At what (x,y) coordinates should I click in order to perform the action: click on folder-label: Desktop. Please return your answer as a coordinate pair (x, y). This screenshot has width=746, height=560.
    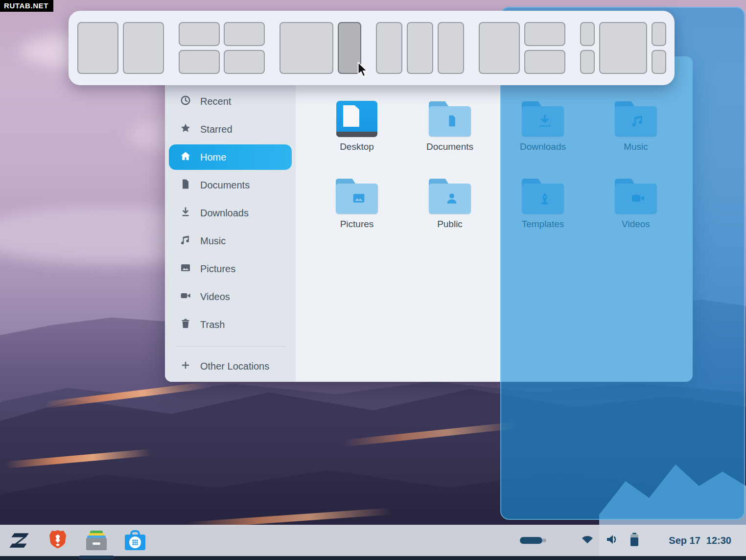
    Looking at the image, I should click on (357, 147).